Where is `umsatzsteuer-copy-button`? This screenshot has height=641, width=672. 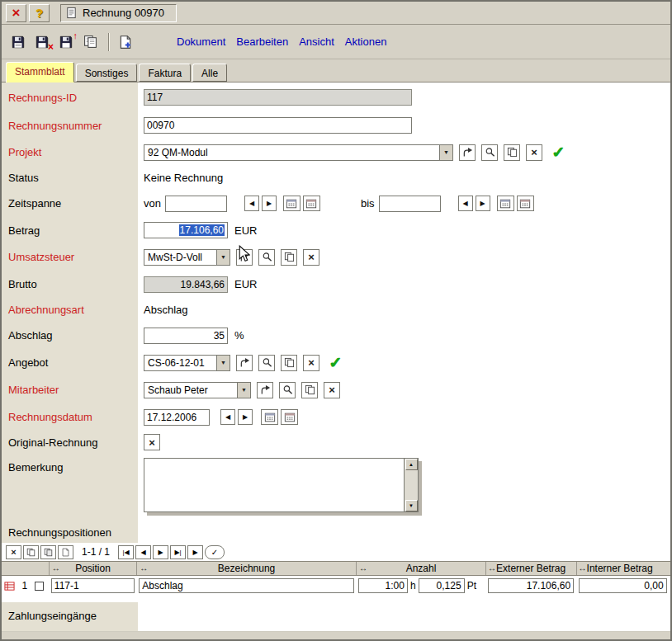 umsatzsteuer-copy-button is located at coordinates (289, 257).